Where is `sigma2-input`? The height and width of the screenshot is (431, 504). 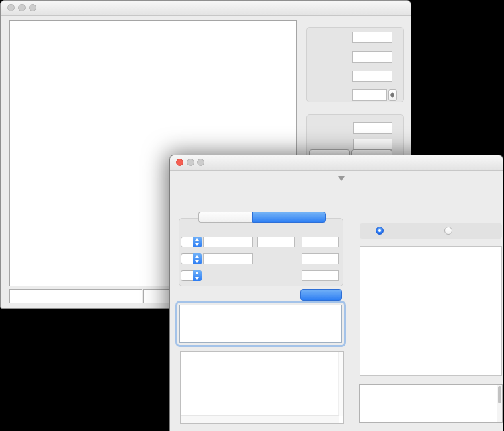 sigma2-input is located at coordinates (372, 56).